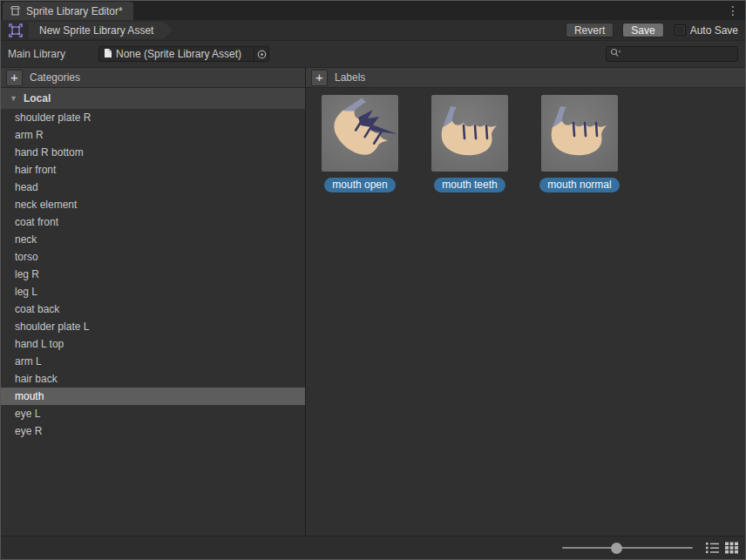 Image resolution: width=746 pixels, height=560 pixels. What do you see at coordinates (153, 292) in the screenshot?
I see `category-item: leg L` at bounding box center [153, 292].